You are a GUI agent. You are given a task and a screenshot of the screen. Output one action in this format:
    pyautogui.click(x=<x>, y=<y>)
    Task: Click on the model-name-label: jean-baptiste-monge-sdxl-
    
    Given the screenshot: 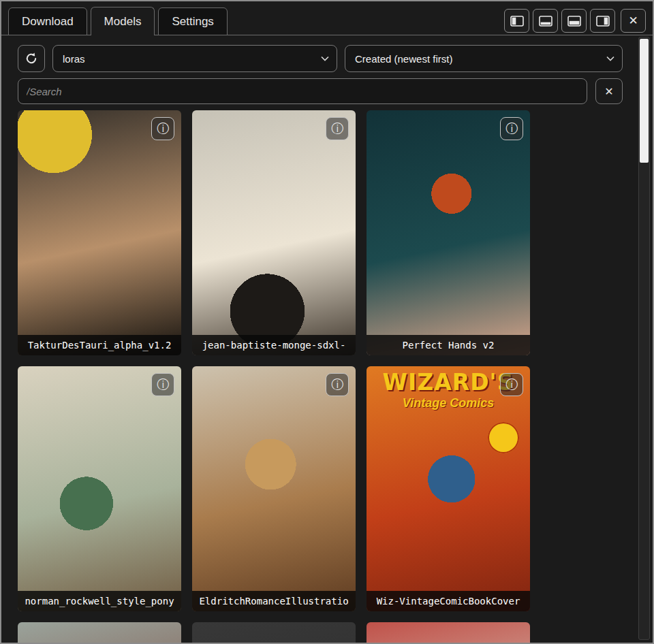 What is the action you would take?
    pyautogui.click(x=274, y=345)
    